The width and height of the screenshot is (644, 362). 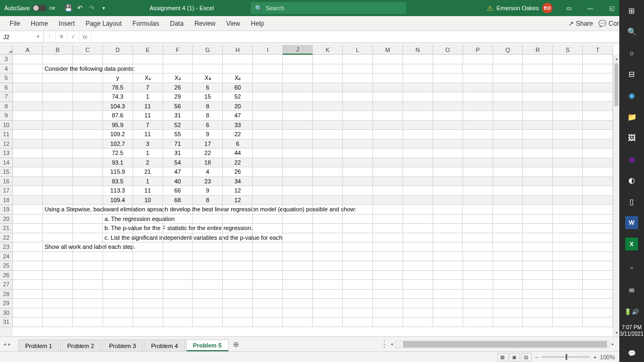 I want to click on normal-view-icon: ▦, so click(x=503, y=357).